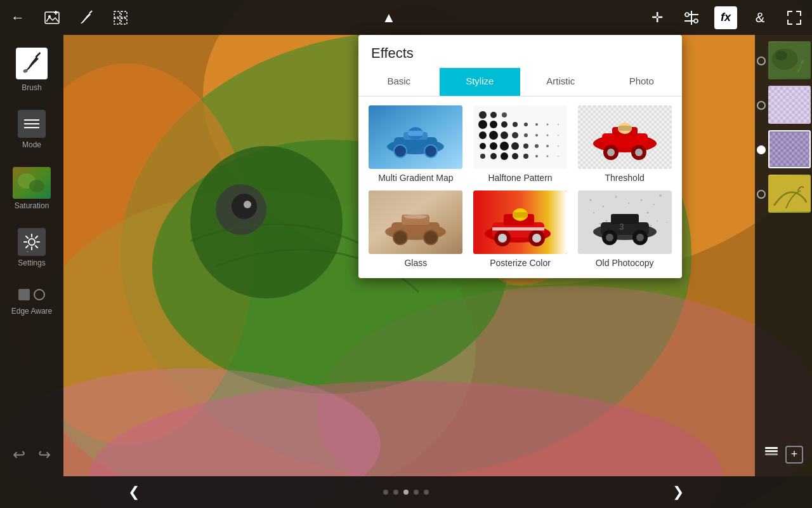 The height and width of the screenshot is (508, 812). What do you see at coordinates (389, 18) in the screenshot?
I see `collapse-button: ▲` at bounding box center [389, 18].